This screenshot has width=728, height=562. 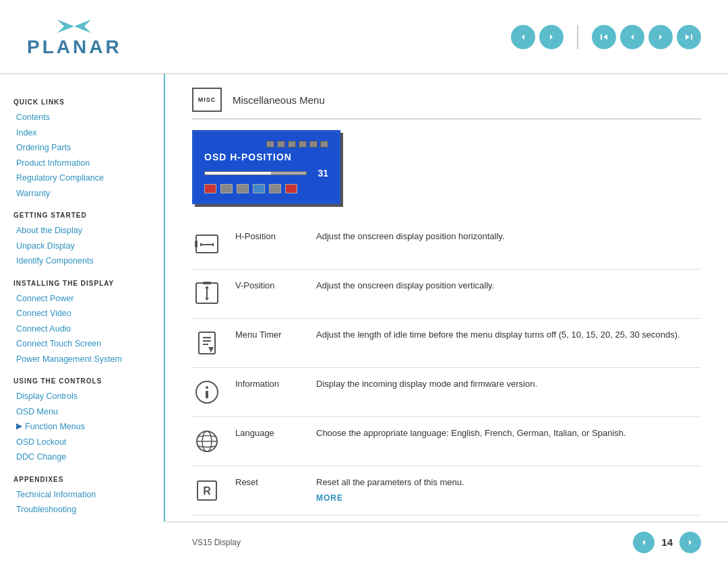 What do you see at coordinates (446, 104) in the screenshot?
I see `content-header: MISC Miscellaneous Menu` at bounding box center [446, 104].